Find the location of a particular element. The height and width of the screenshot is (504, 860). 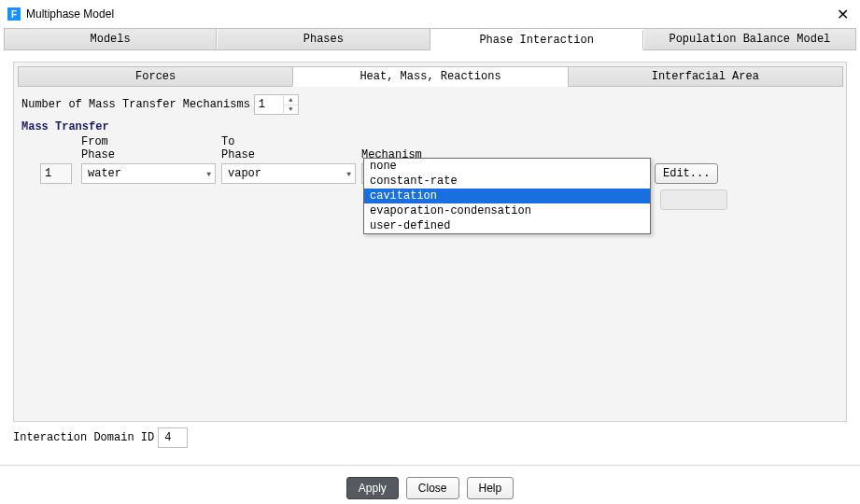

button-bar: Apply Close Help is located at coordinates (430, 482).